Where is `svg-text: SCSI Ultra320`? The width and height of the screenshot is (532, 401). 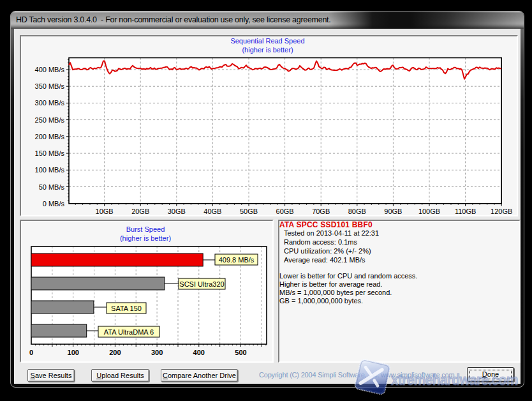 svg-text: SCSI Ultra320 is located at coordinates (202, 284).